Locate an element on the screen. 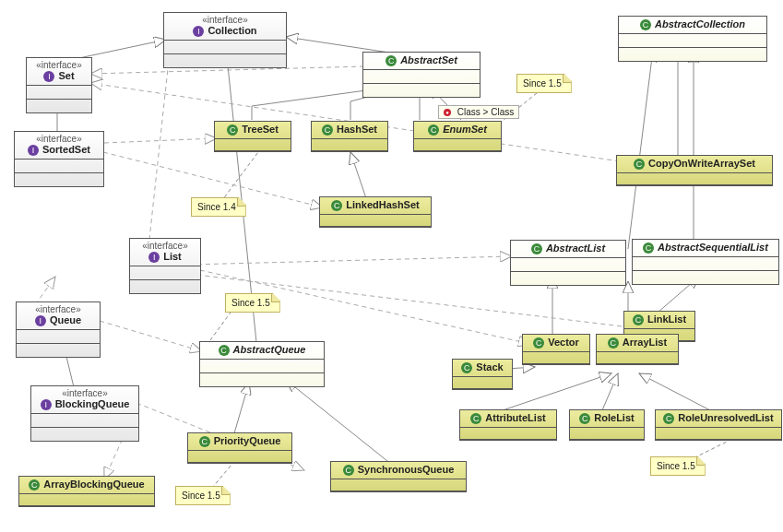  diamond-icon: ● is located at coordinates (447, 112).